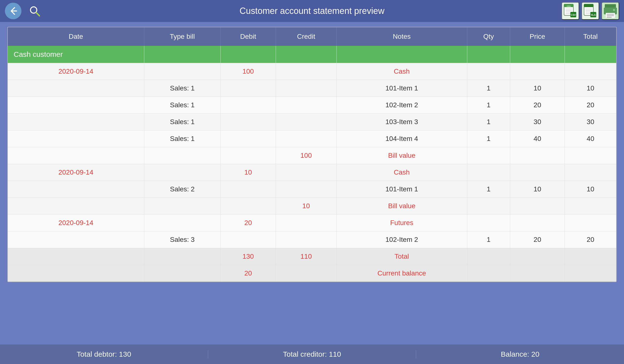 This screenshot has width=624, height=364. I want to click on footer: Total debtor: 130 Total creditor: 110 Ba…, so click(312, 354).